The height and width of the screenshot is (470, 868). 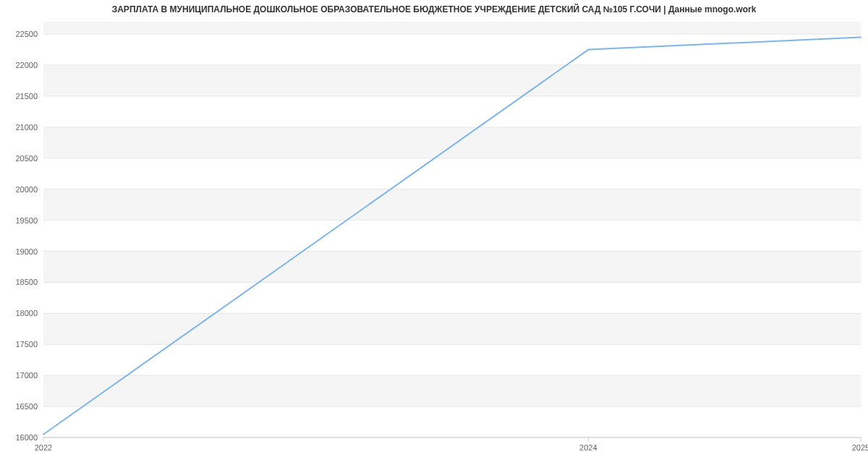 I want to click on y-tick-label: 19500, so click(x=26, y=221).